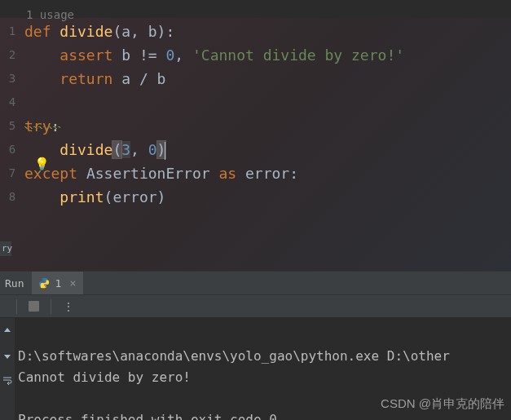 The image size is (511, 420). What do you see at coordinates (6, 249) in the screenshot?
I see `split-label: ry` at bounding box center [6, 249].